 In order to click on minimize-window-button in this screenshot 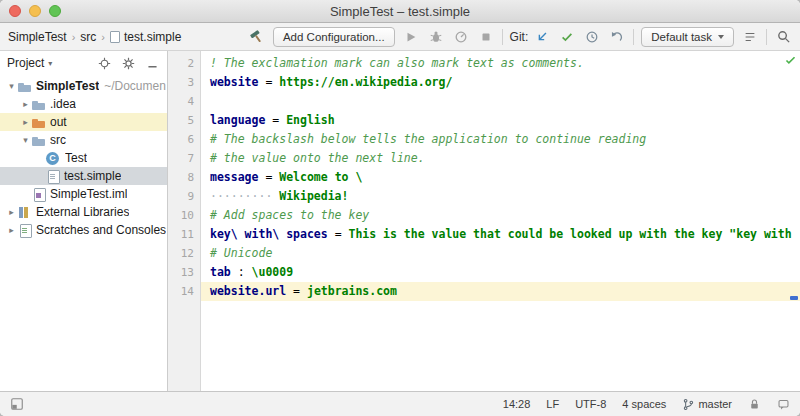, I will do `click(35, 11)`.